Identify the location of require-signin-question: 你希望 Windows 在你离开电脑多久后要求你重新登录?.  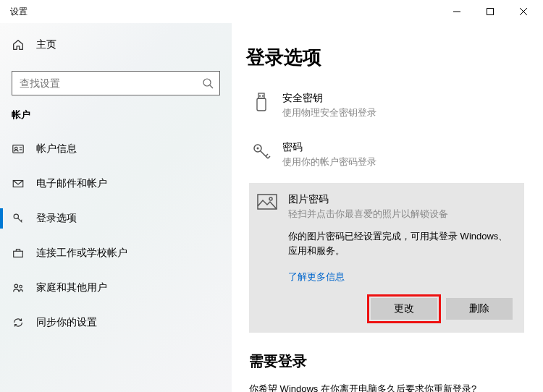
(396, 388).